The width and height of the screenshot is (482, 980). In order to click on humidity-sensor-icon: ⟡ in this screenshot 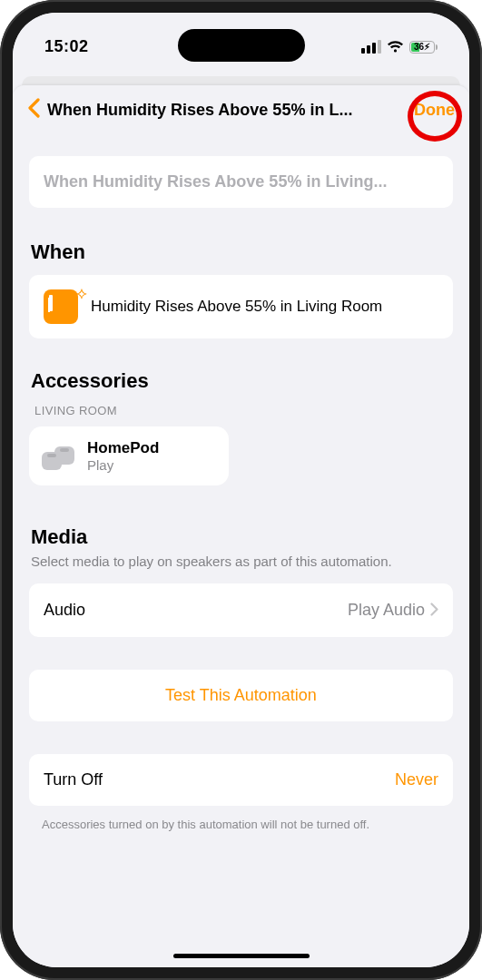, I will do `click(61, 307)`.